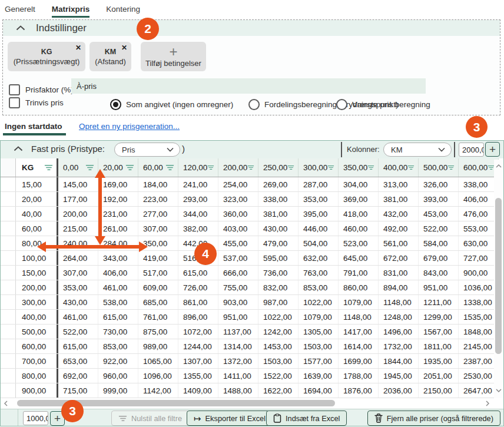 This screenshot has height=427, width=504. I want to click on kg-cell: 900,00, so click(37, 390).